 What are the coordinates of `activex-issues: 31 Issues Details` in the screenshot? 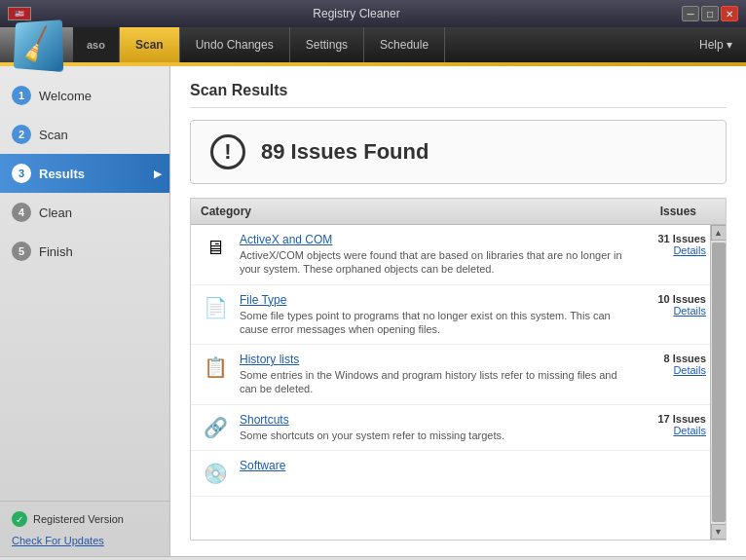 It's located at (667, 244).